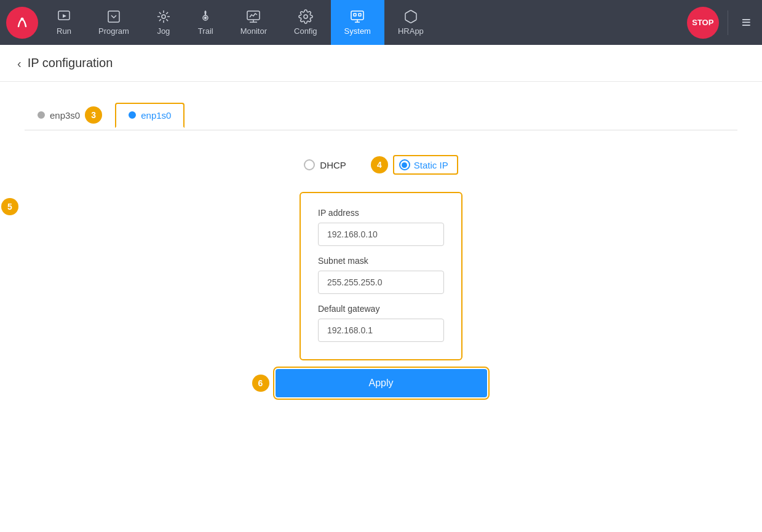  I want to click on static-ip-radio, so click(405, 165).